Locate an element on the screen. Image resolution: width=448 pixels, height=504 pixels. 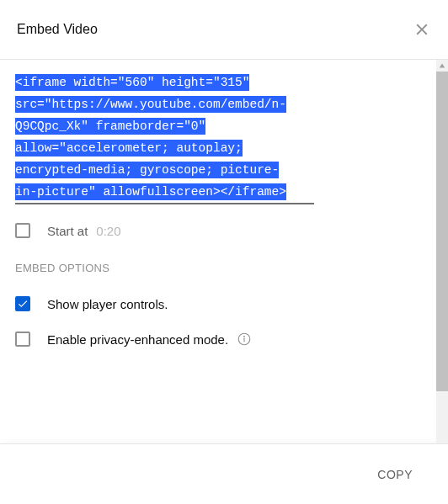
dialog-header: Embed Video is located at coordinates (224, 30).